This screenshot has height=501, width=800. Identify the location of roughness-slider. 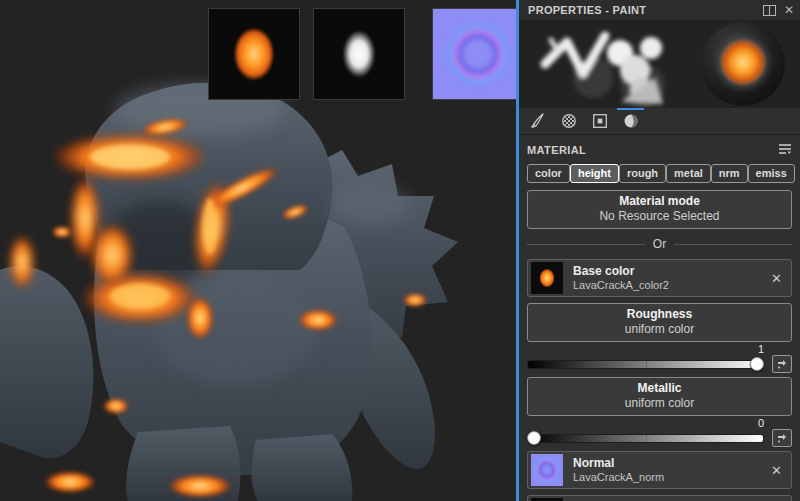
(646, 364).